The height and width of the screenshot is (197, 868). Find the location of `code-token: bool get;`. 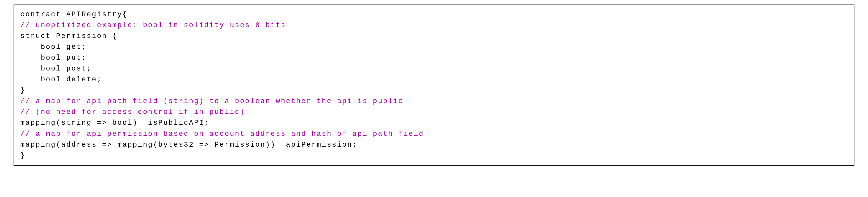

code-token: bool get; is located at coordinates (64, 47).